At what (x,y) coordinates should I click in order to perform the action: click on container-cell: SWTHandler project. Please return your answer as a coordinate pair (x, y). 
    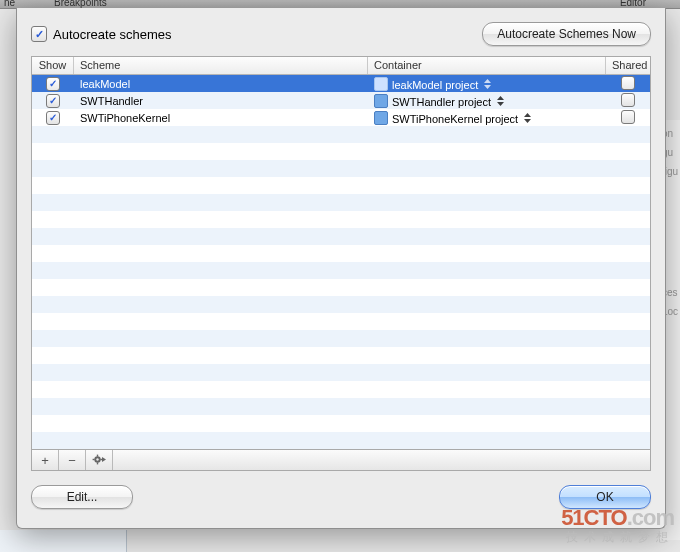
    Looking at the image, I should click on (487, 101).